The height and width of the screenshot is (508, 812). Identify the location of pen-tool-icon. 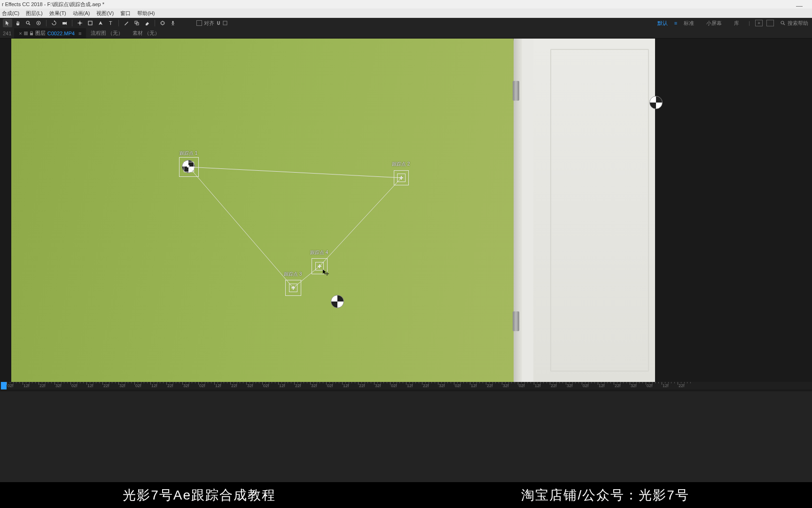
(101, 23).